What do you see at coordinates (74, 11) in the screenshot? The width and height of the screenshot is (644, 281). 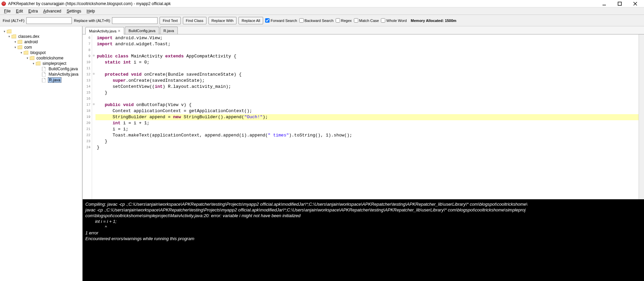 I see `menu-settings: Settings` at bounding box center [74, 11].